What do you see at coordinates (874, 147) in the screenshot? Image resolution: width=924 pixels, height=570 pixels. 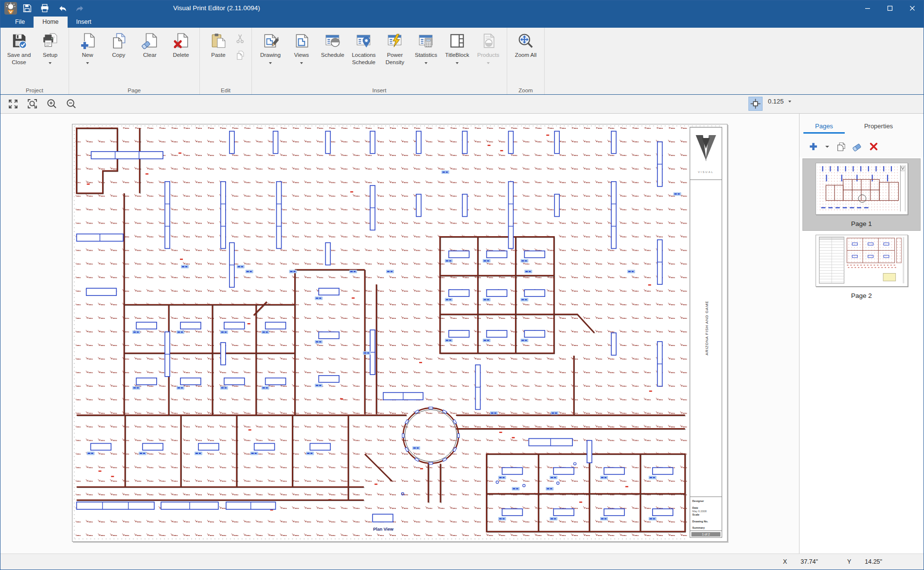 I see `delete-page-icon` at bounding box center [874, 147].